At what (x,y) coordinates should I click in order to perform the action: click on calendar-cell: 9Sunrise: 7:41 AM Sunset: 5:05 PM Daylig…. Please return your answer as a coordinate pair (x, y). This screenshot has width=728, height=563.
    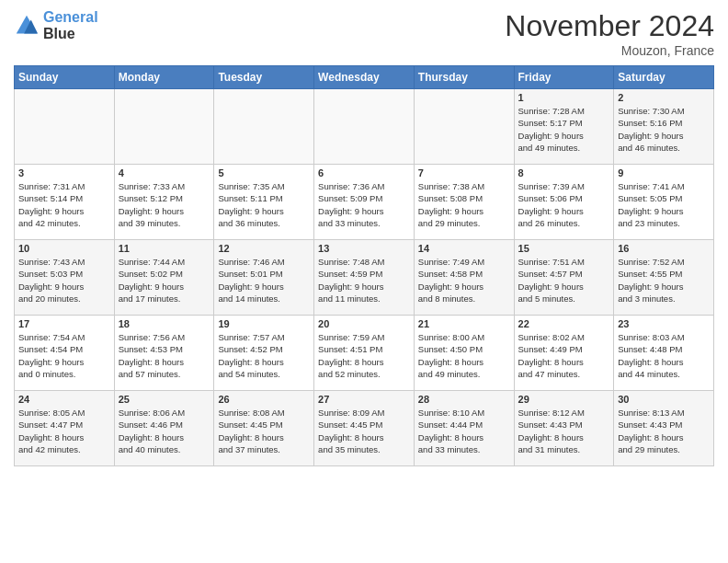
    Looking at the image, I should click on (664, 202).